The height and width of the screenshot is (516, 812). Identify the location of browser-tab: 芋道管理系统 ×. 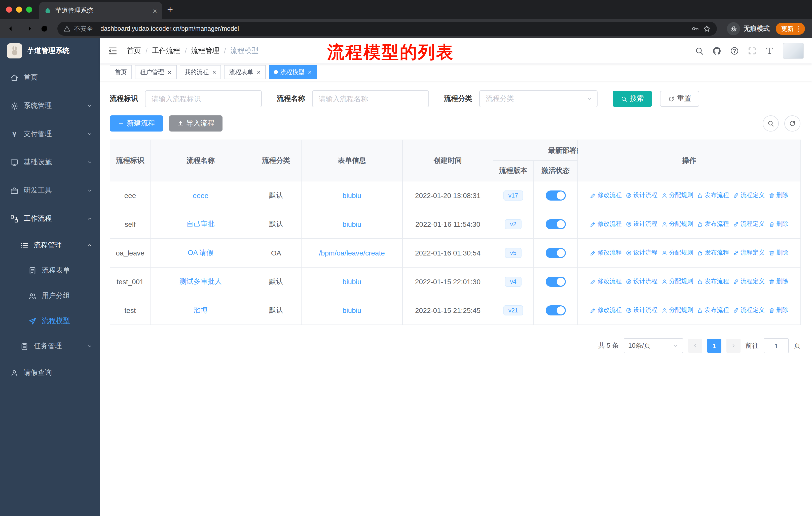
(100, 11).